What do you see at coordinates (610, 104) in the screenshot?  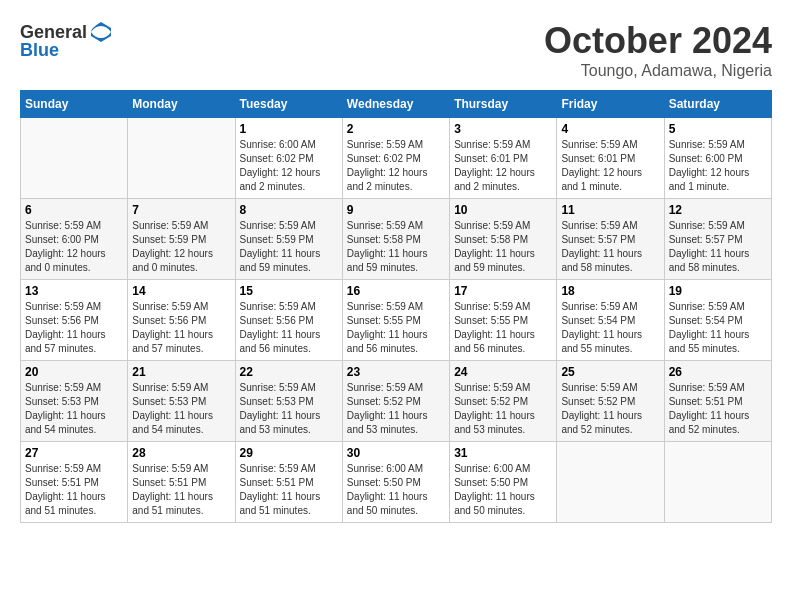 I see `weekday-header-friday: Friday` at bounding box center [610, 104].